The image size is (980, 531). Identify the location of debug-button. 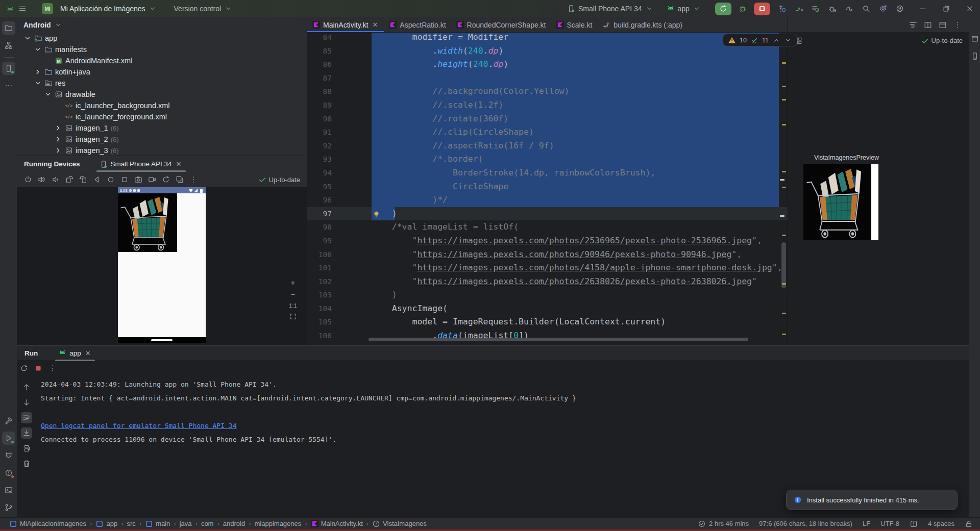
(743, 9).